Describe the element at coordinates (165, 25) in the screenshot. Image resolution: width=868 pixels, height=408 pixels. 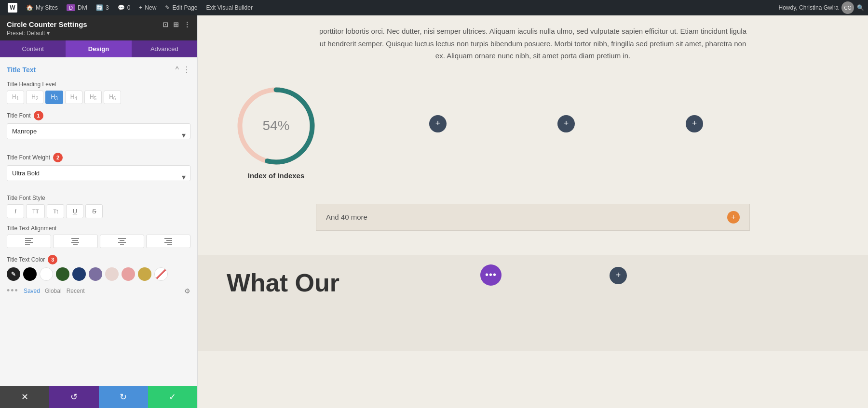
I see `resize-icon: ⊡` at that location.